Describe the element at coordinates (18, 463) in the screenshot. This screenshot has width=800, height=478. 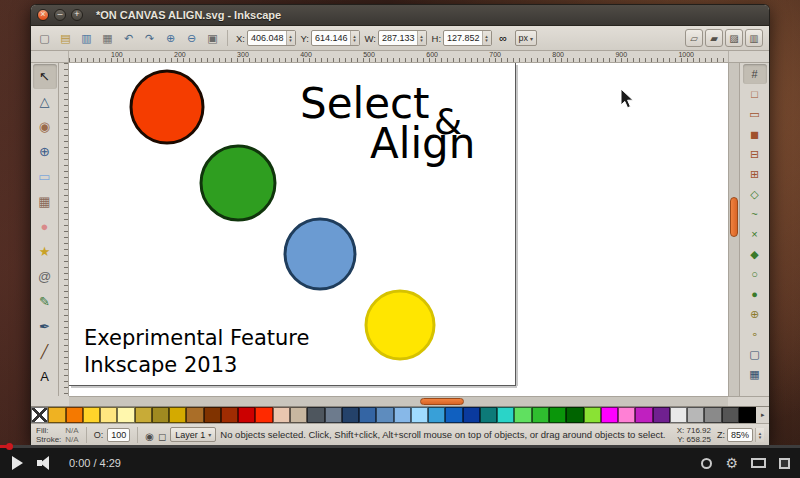
I see `play-button-icon` at that location.